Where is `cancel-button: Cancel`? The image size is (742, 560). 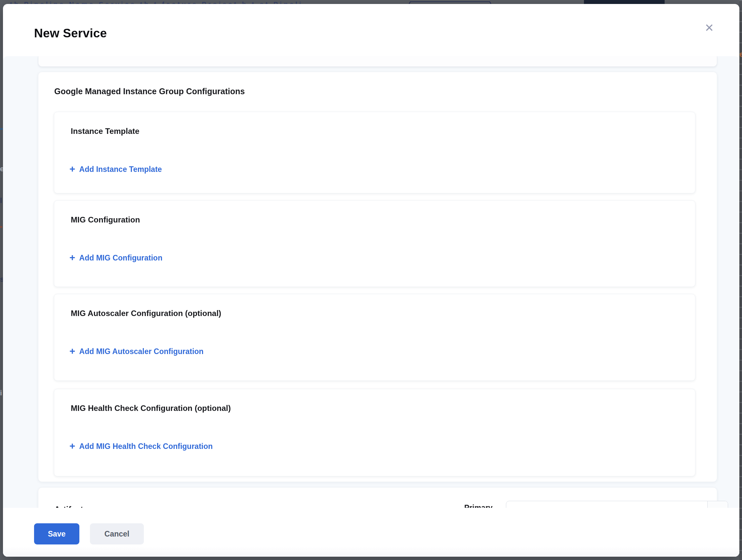
cancel-button: Cancel is located at coordinates (117, 534).